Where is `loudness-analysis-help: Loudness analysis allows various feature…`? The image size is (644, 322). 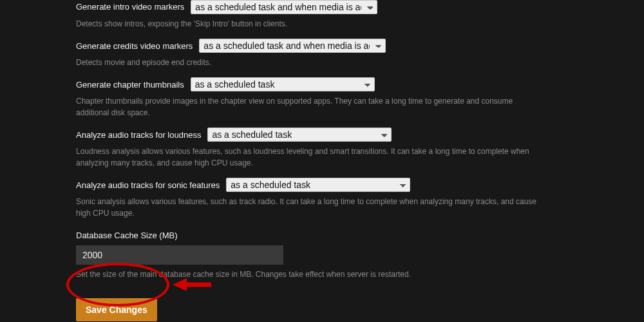
loudness-analysis-help: Loudness analysis allows various feature… is located at coordinates (308, 157).